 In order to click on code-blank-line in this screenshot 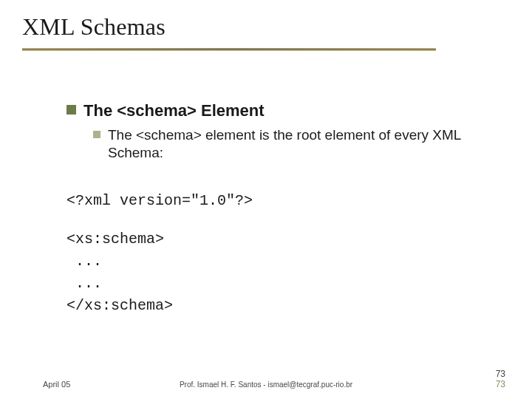, I will do `click(281, 220)`.